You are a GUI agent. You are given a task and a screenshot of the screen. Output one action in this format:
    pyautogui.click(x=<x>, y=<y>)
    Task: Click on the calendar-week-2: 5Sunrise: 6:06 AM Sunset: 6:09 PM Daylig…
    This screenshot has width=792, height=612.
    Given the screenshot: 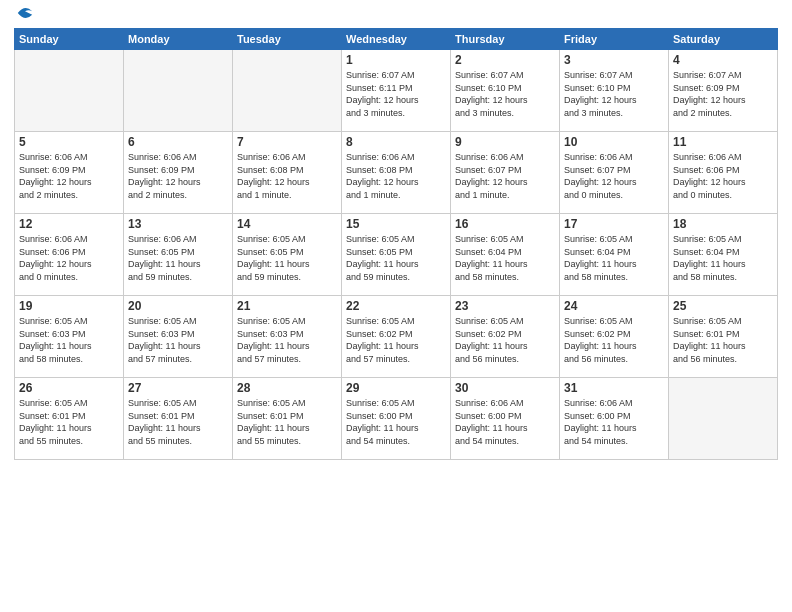 What is the action you would take?
    pyautogui.click(x=396, y=173)
    